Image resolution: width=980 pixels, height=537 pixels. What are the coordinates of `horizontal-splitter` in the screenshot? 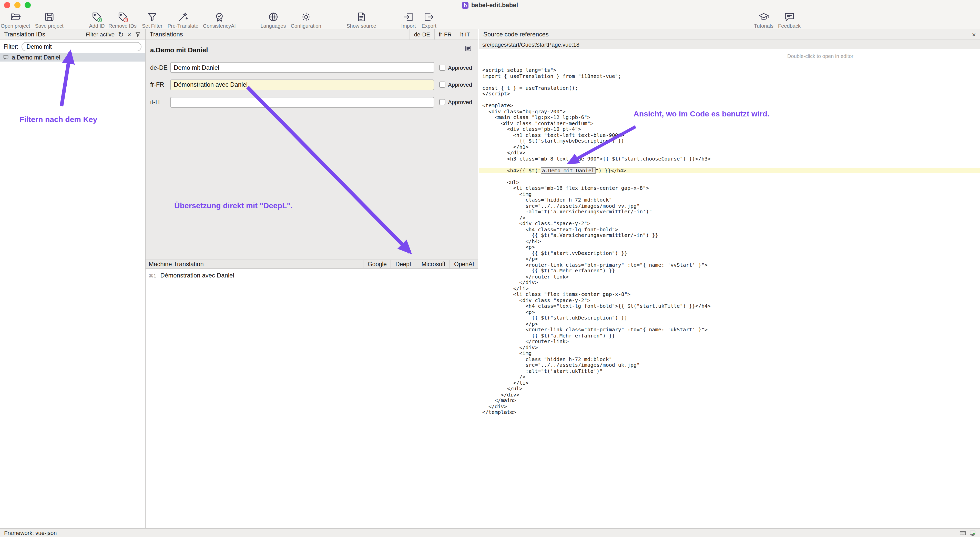 It's located at (239, 431).